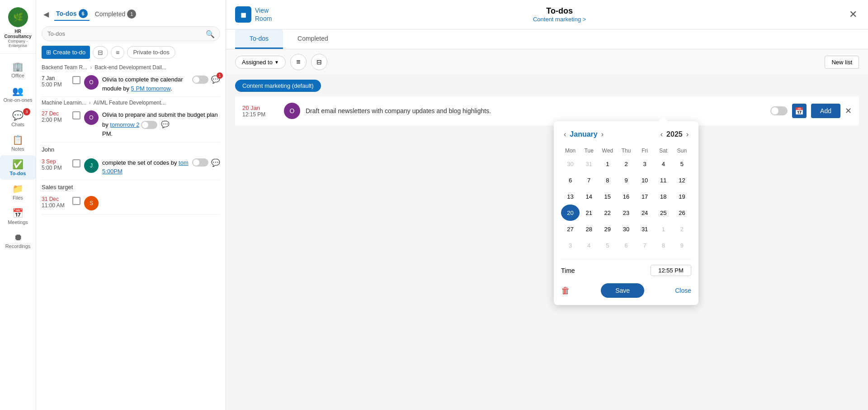  I want to click on item2-link: tomorrow 2, so click(125, 125).